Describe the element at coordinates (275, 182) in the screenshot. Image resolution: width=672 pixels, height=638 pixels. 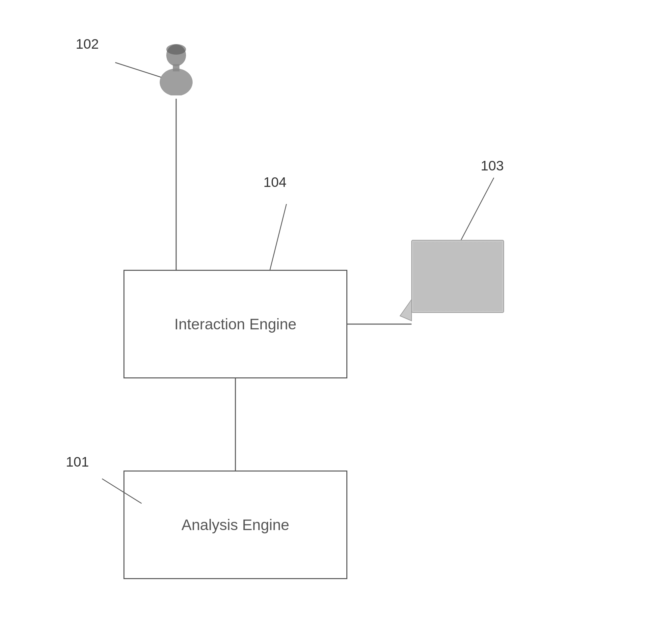
I see `label-104: 104` at that location.